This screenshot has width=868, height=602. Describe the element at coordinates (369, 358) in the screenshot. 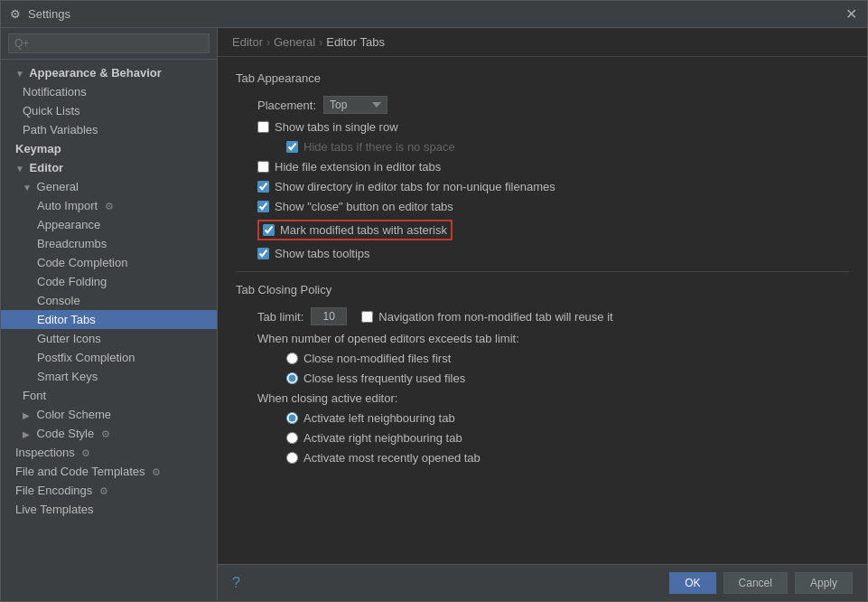

I see `close-non-modified-radio: Close non-modified files first` at that location.